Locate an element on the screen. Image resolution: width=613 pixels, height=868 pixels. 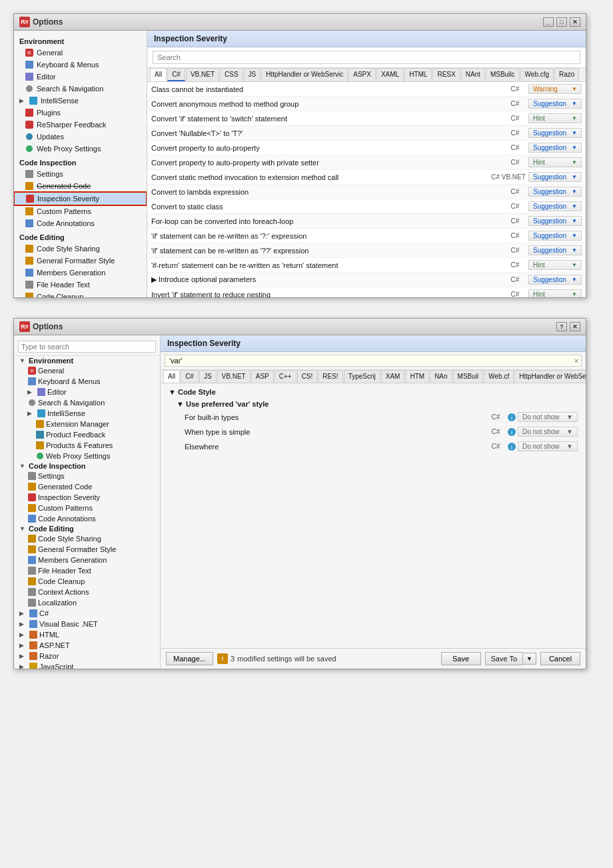
tree-item-search-nav: Search & Navigation is located at coordinates (87, 403).